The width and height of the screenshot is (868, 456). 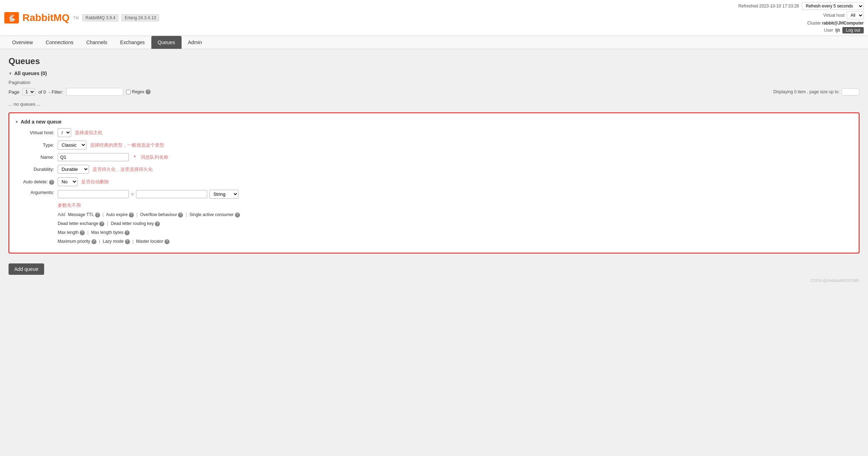 I want to click on virtual-host-label: Virtual host:, so click(x=35, y=132).